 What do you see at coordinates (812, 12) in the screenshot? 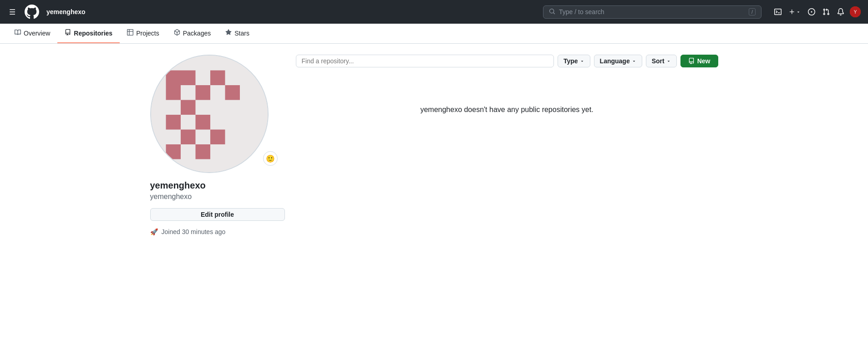
I see `issues-button` at bounding box center [812, 12].